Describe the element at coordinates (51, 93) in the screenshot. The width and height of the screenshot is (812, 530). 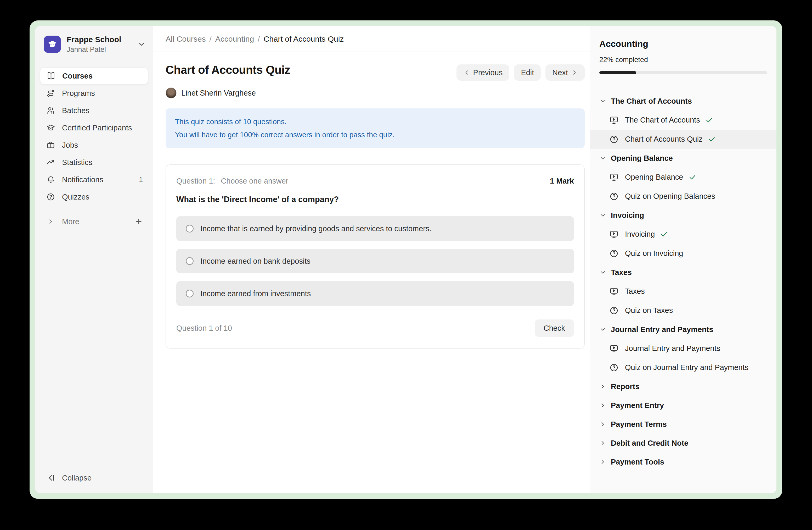
I see `route-icon` at that location.